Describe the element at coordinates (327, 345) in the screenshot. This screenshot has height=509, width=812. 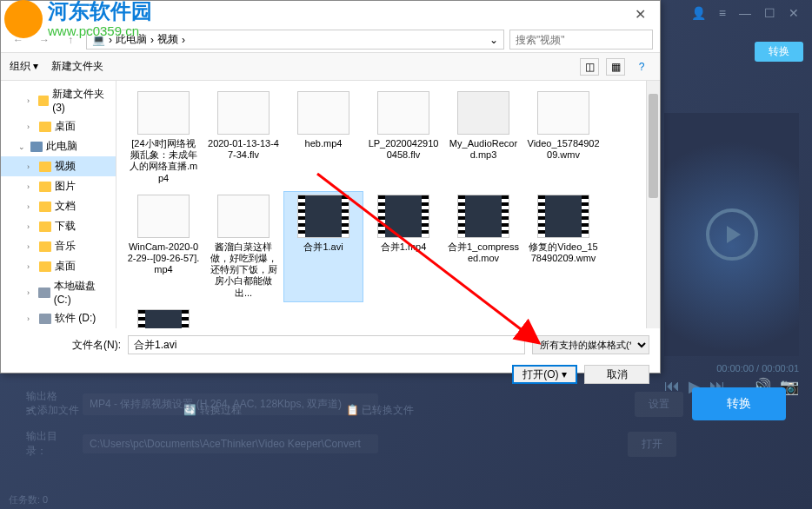
I see `filename-input` at that location.